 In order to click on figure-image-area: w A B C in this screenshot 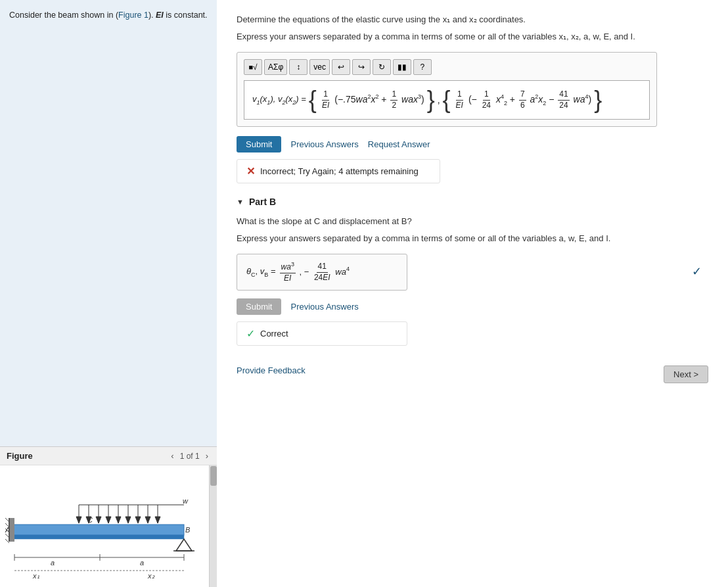, I will do `click(108, 526)`.